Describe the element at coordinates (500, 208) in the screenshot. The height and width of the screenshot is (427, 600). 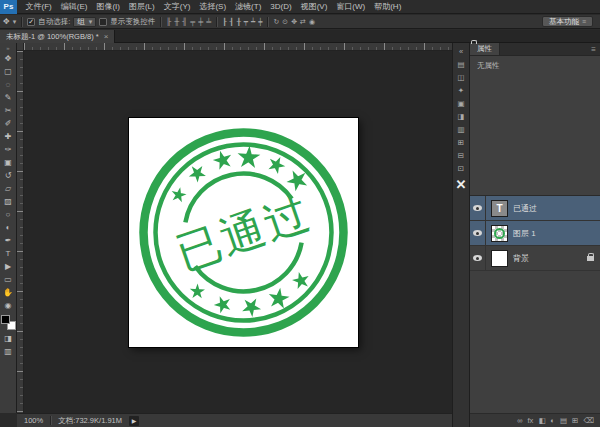
I see `text-layer-thumbnail: T` at that location.